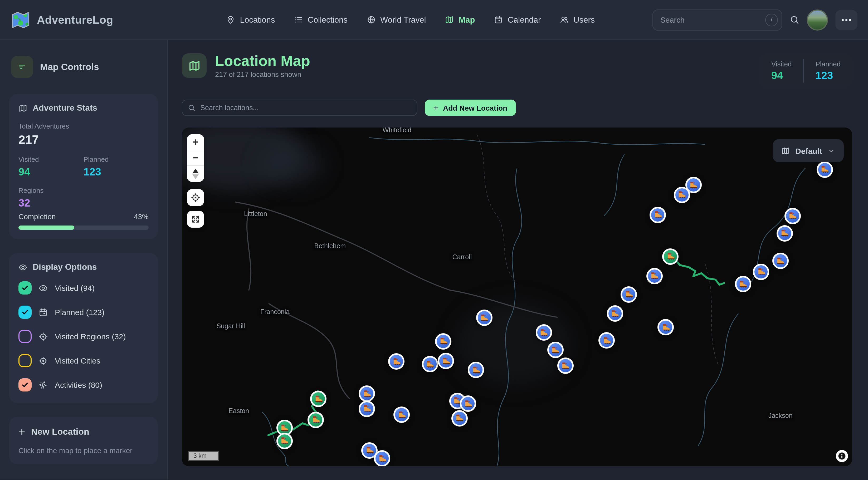 This screenshot has width=868, height=480. What do you see at coordinates (25, 288) in the screenshot?
I see `checkbox-visited` at bounding box center [25, 288].